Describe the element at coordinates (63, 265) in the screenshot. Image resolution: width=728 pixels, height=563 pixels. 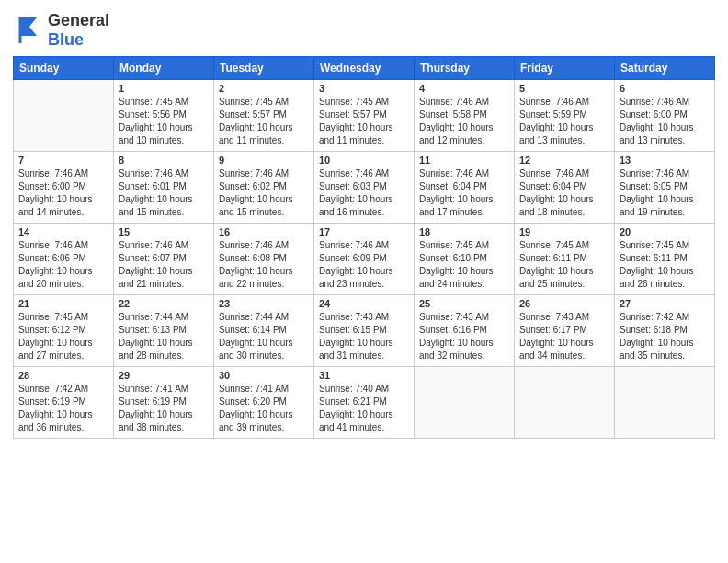
I see `day-info: Sunrise: 7:46 AMSunset: 6:06 PMDaylight:…` at that location.